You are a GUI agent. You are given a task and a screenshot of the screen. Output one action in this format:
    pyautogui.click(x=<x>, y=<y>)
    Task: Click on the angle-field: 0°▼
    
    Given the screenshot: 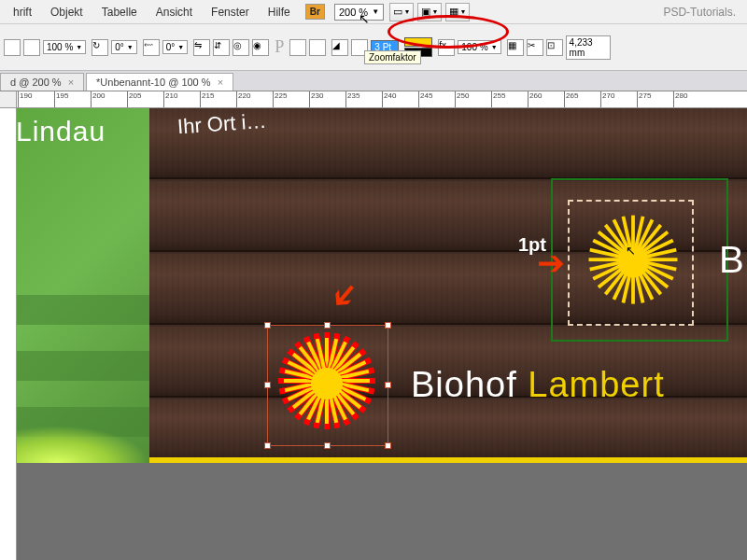 What is the action you would take?
    pyautogui.click(x=124, y=47)
    